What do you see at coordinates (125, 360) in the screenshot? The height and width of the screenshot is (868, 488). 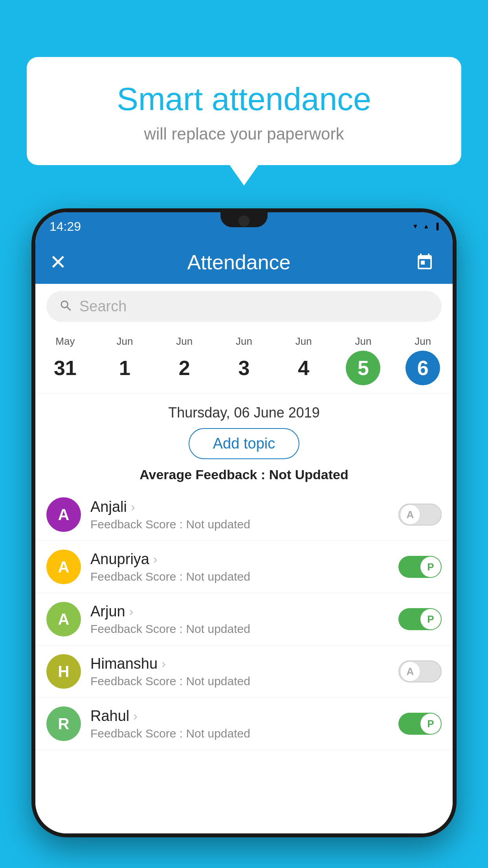 I see `calendar-day: Jun1` at bounding box center [125, 360].